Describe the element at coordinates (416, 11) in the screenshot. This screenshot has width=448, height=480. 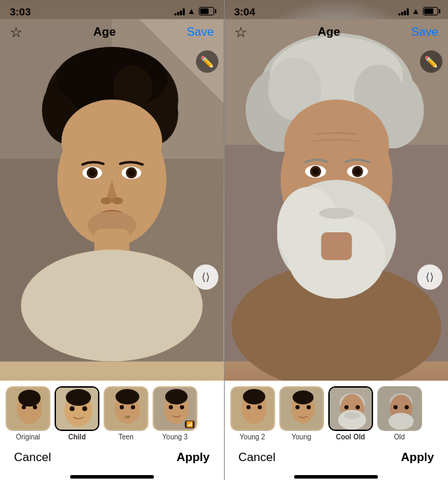
I see `right-wifi-icon: ▲` at that location.